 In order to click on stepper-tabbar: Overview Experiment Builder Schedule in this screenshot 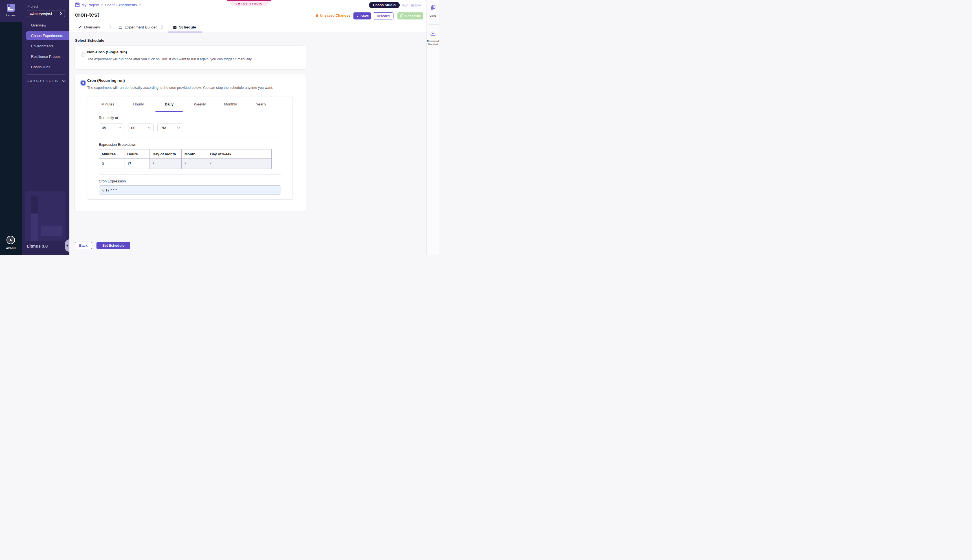, I will do `click(248, 27)`.